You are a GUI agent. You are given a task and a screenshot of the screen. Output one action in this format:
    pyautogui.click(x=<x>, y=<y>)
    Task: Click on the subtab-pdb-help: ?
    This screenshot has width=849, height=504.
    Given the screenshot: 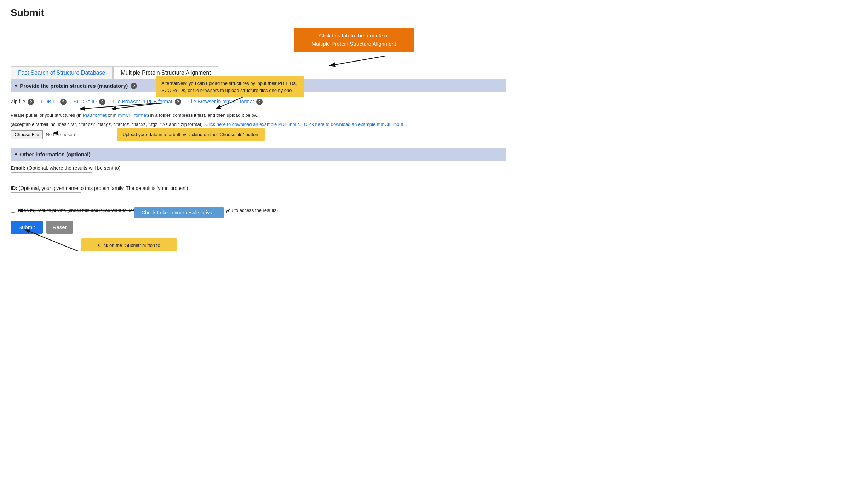 What is the action you would take?
    pyautogui.click(x=63, y=102)
    